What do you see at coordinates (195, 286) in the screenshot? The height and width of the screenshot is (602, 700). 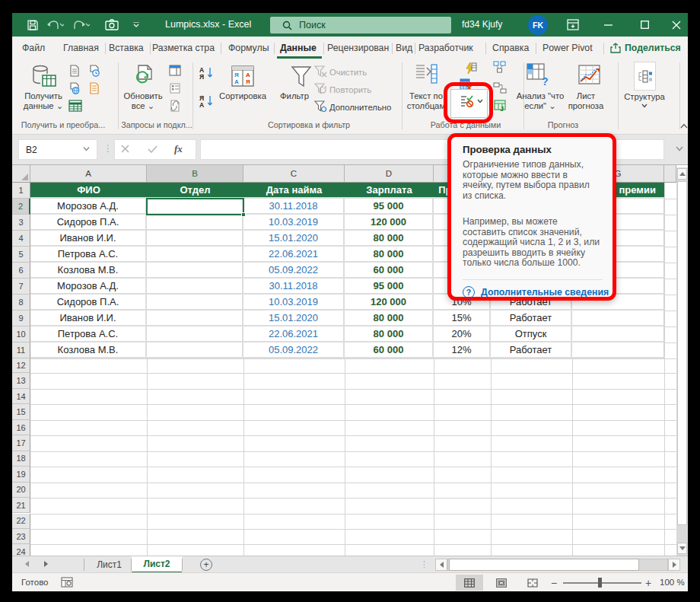 I see `cell-B7` at bounding box center [195, 286].